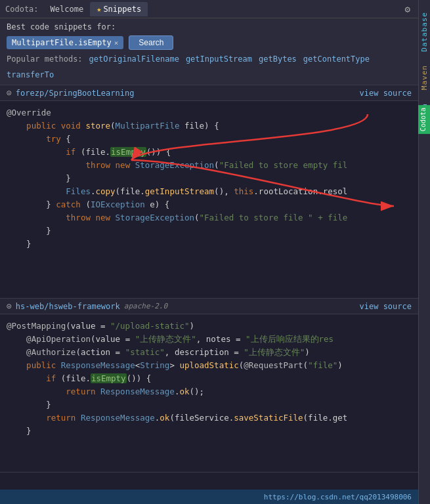 Image resolution: width=430 pixels, height=504 pixels. What do you see at coordinates (134, 59) in the screenshot?
I see `popular-method-0: getOriginalFilename` at bounding box center [134, 59].